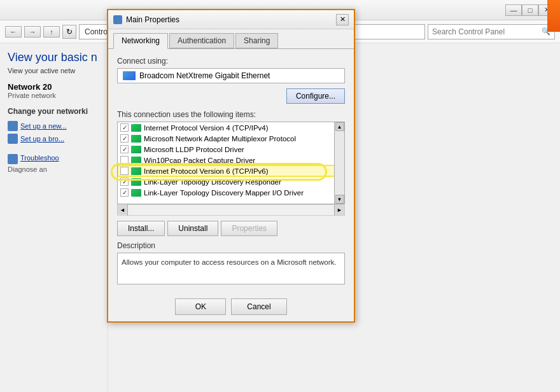  What do you see at coordinates (231, 246) in the screenshot?
I see `description-title: Description` at bounding box center [231, 246].